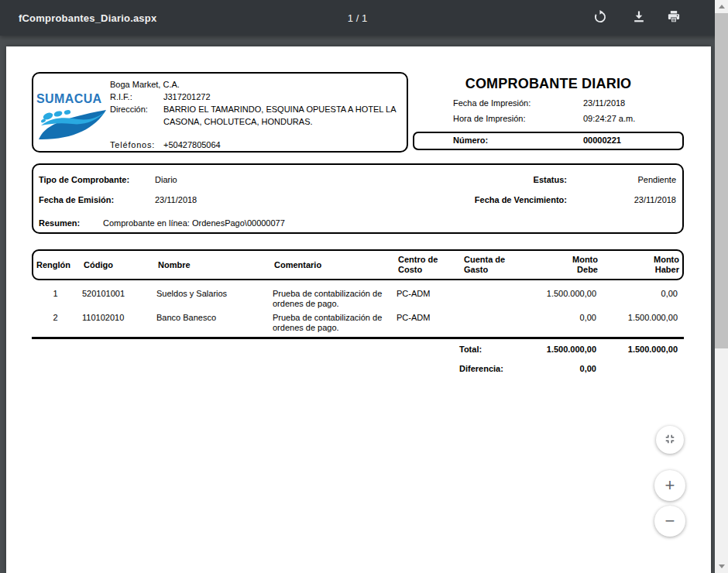  Describe the element at coordinates (548, 141) in the screenshot. I see `numero-box: Número: 00000221` at that location.